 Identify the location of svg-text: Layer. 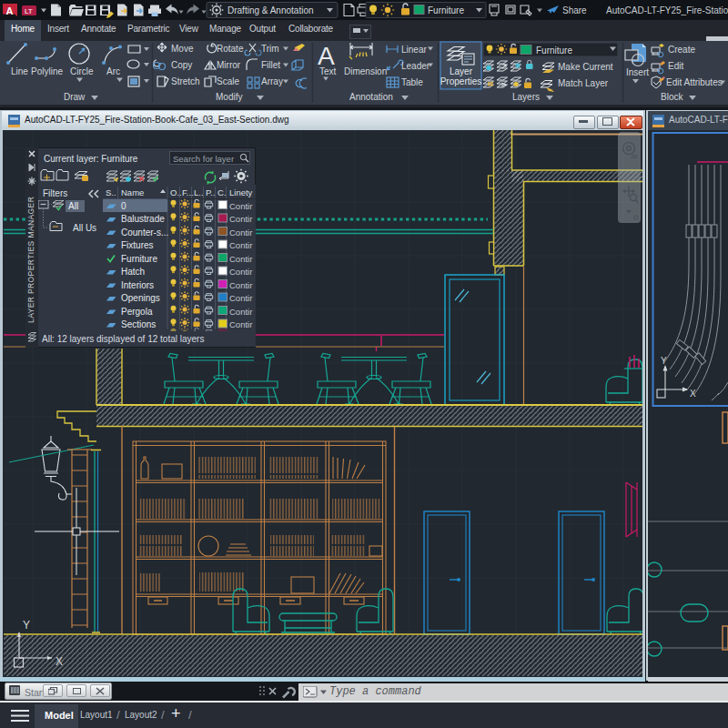
(461, 71).